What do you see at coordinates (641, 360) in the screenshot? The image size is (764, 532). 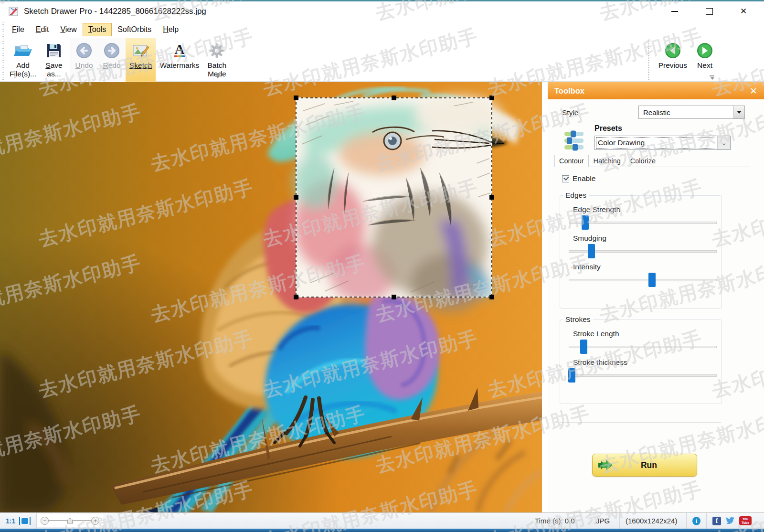 I see `group-strokes: StrokesStroke LengthStroke thickness` at bounding box center [641, 360].